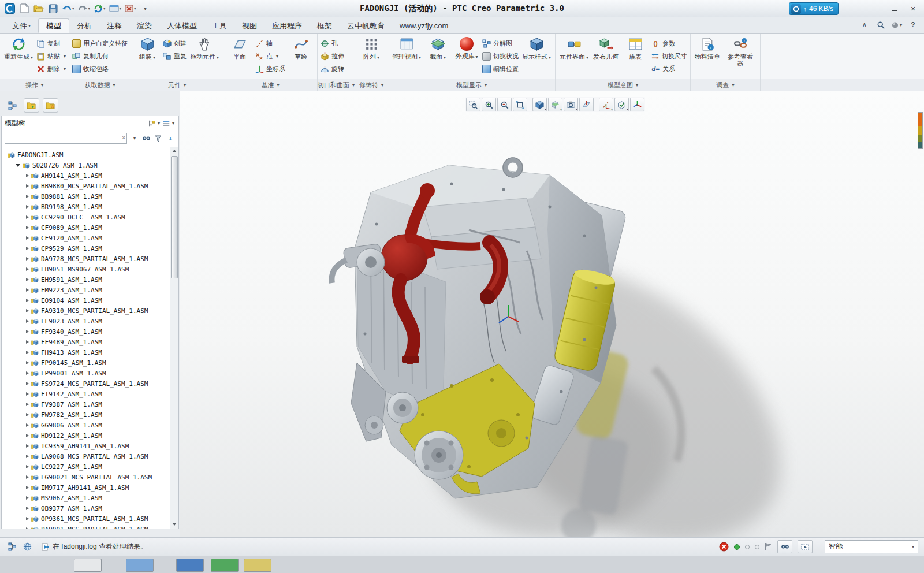 The height and width of the screenshot is (573, 924). I want to click on undo-button: ▾, so click(68, 8).